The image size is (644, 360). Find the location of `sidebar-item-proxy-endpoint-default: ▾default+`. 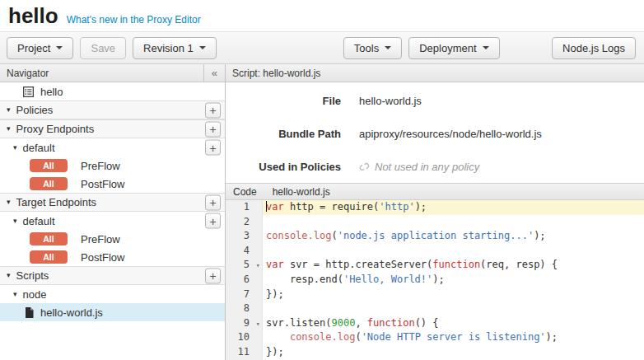

sidebar-item-proxy-endpoint-default: ▾default+ is located at coordinates (112, 147).